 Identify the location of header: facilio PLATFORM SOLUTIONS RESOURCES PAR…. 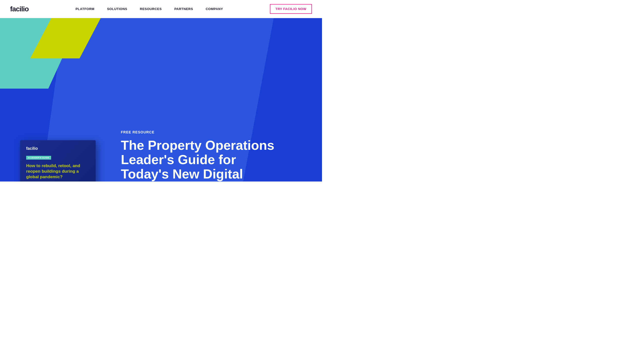
(161, 9).